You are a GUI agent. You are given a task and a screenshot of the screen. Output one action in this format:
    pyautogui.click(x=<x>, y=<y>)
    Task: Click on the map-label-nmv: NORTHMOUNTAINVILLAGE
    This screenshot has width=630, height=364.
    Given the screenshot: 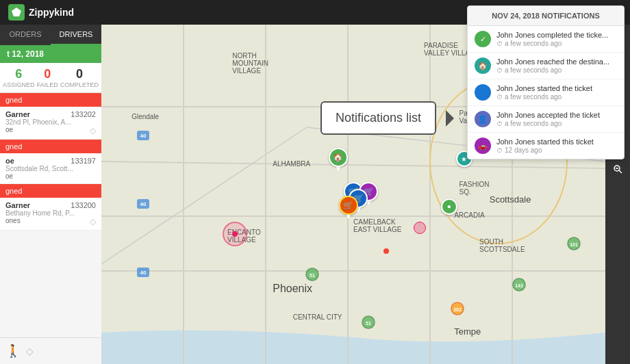 What is the action you would take?
    pyautogui.click(x=251, y=63)
    